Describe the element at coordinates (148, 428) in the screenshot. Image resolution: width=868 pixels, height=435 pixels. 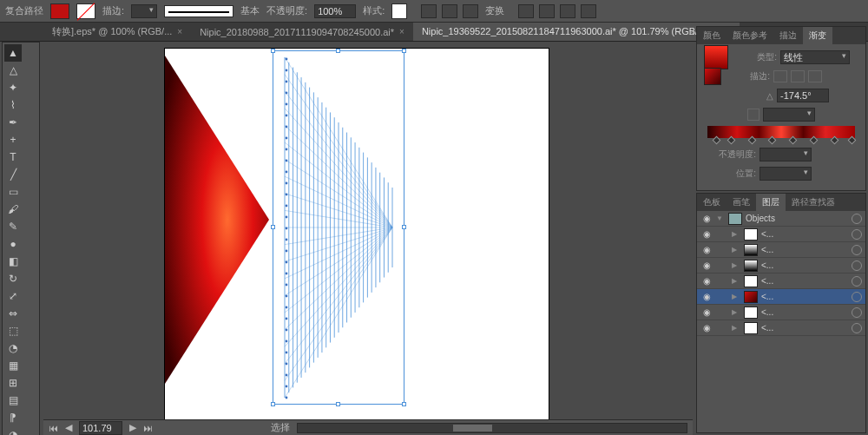
I see `last-artboard-icon: ⏭` at that location.